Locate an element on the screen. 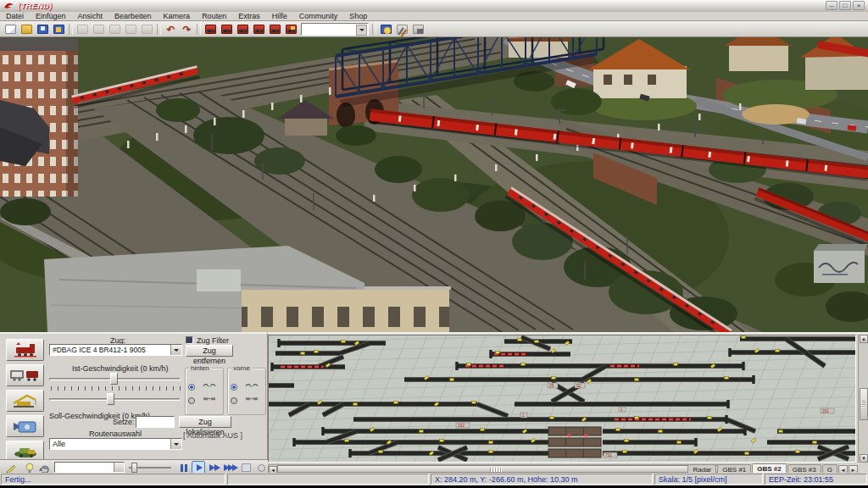 The height and width of the screenshot is (488, 868). reverse-train-button is located at coordinates (275, 29).